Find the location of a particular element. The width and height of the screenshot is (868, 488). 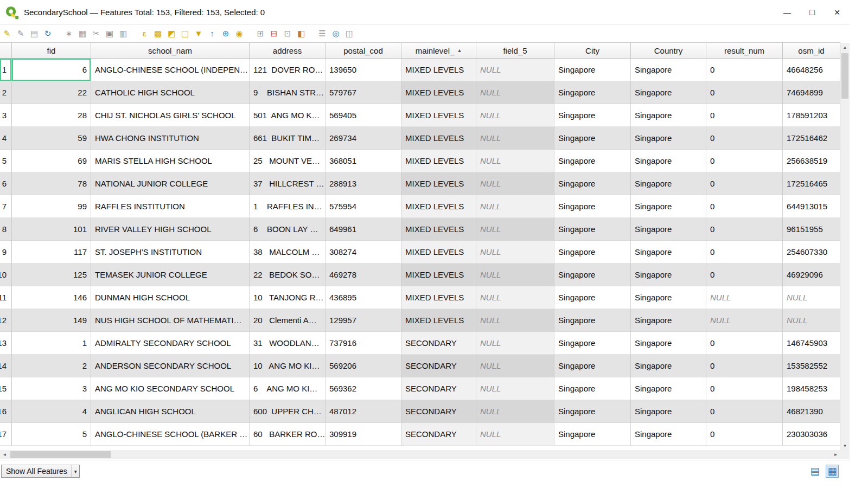

row-number: 4 is located at coordinates (6, 138).